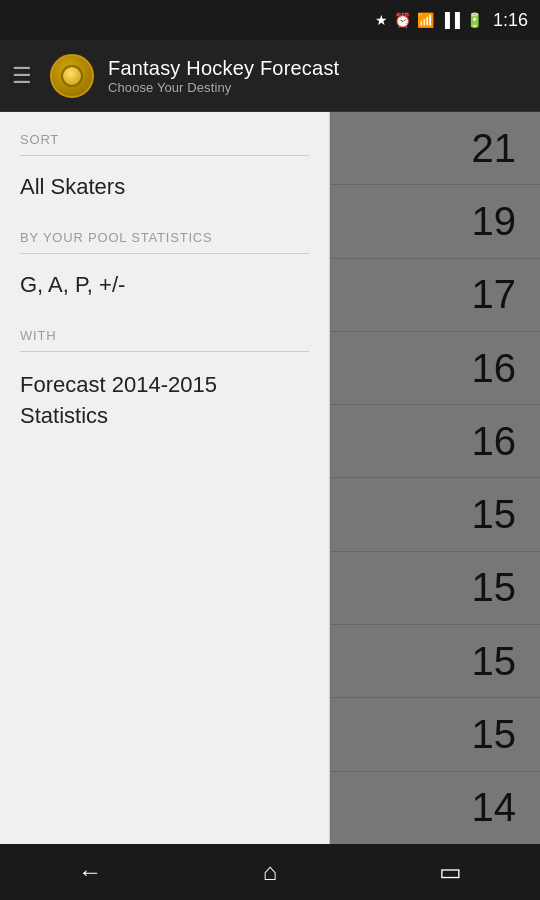 This screenshot has height=900, width=540. I want to click on score-row: 17, so click(435, 296).